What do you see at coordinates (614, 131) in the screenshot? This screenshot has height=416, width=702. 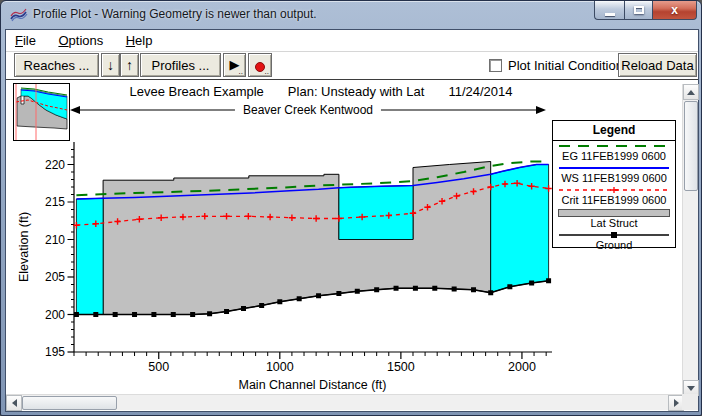 I see `legend-title: Legend` at bounding box center [614, 131].